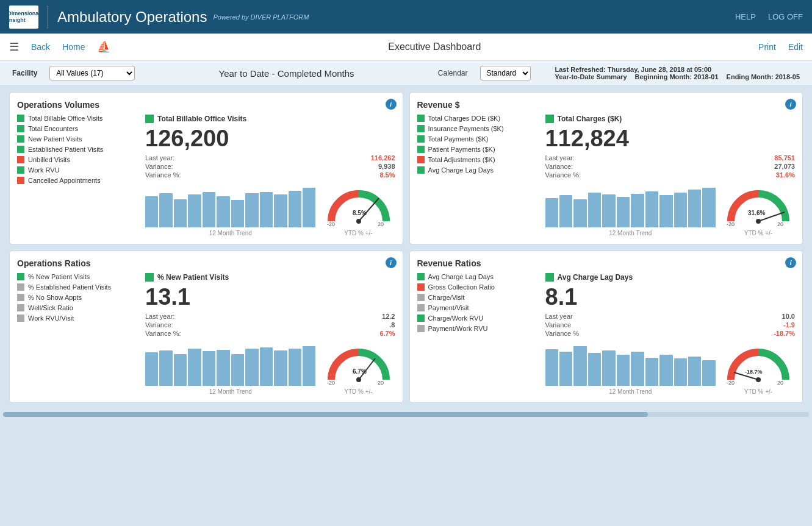 The width and height of the screenshot is (812, 526). I want to click on legend-item: Charge/Visit, so click(478, 297).